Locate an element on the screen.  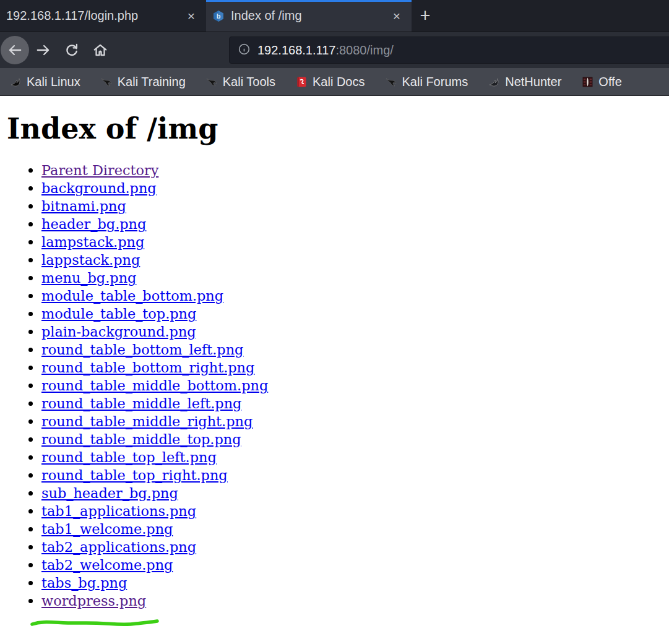
list-item: menu_bg.png is located at coordinates (355, 278).